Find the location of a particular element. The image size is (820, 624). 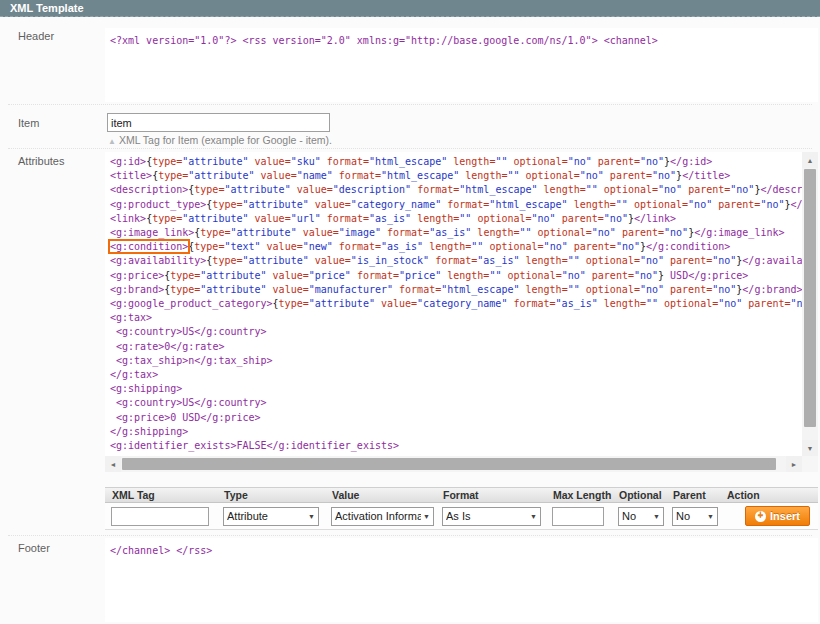

insert-button: + Insert is located at coordinates (778, 516).